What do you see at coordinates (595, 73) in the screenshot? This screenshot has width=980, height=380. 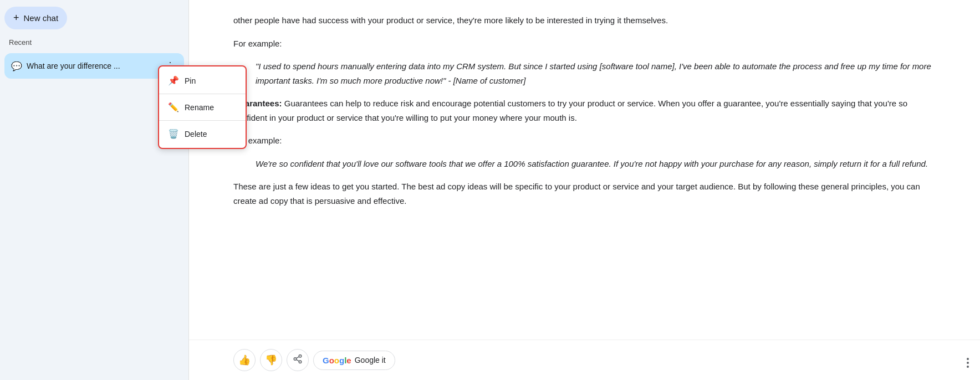 I see `quote-1: "I used to spend hours manually entering…` at bounding box center [595, 73].